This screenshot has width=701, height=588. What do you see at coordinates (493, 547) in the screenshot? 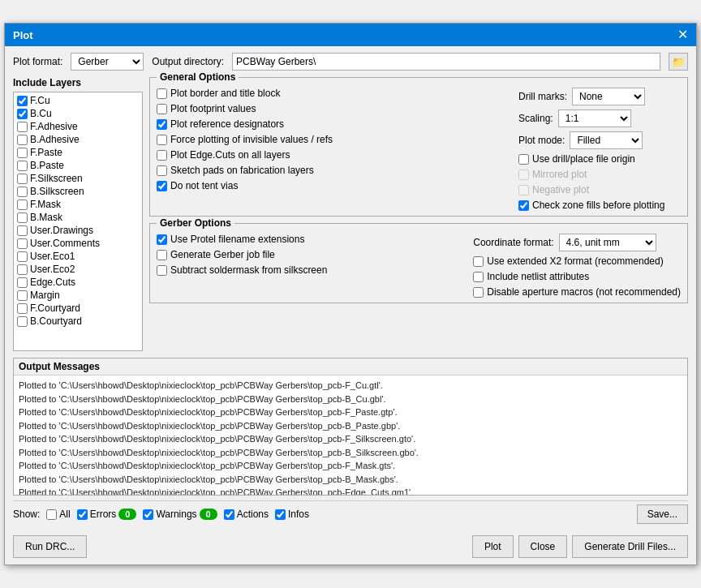
I see `plot-button: Plot` at bounding box center [493, 547].